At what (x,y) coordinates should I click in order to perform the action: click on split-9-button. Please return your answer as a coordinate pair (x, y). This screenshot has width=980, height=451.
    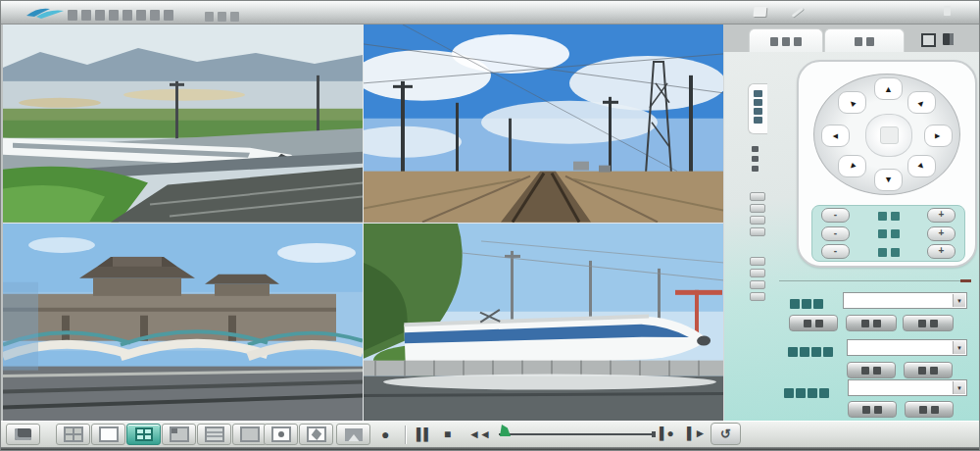
    Looking at the image, I should click on (214, 434).